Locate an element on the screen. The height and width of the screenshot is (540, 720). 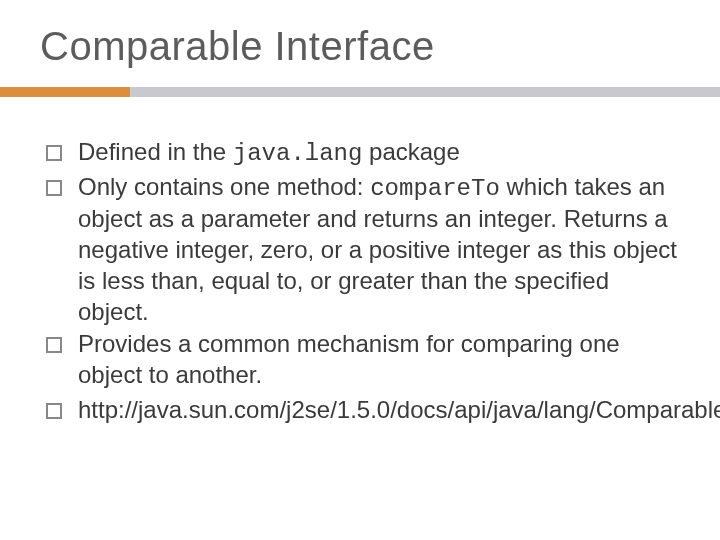
underline-accent is located at coordinates (65, 92).